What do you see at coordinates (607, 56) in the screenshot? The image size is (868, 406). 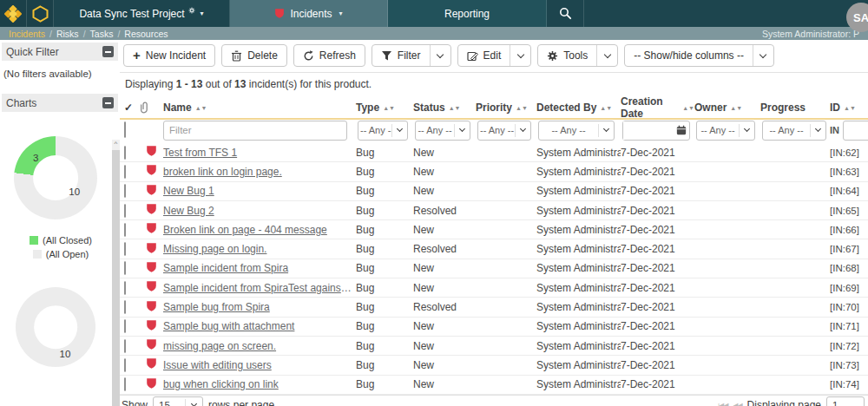 I see `tools-dropdown-caret` at bounding box center [607, 56].